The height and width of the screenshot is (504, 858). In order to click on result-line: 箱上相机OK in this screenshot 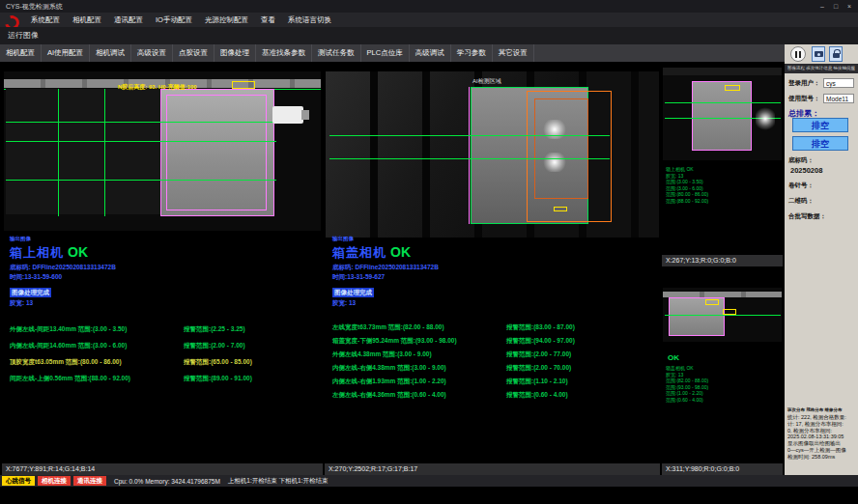, I will do `click(48, 253)`.